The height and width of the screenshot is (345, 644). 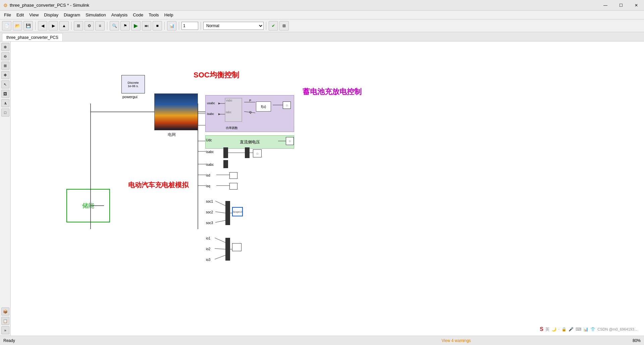 What do you see at coordinates (190, 26) in the screenshot?
I see `sim-time-input: 1` at bounding box center [190, 26].